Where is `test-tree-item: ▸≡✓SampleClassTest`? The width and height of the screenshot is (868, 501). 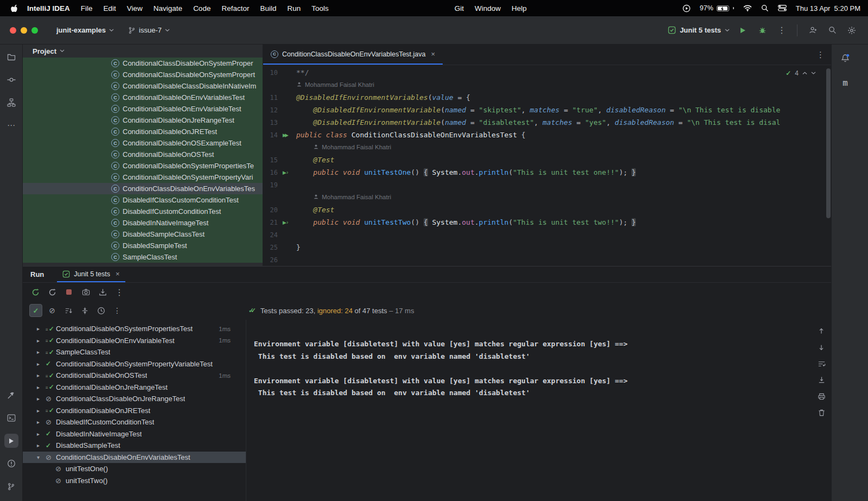
test-tree-item: ▸≡✓SampleClassTest is located at coordinates (135, 352).